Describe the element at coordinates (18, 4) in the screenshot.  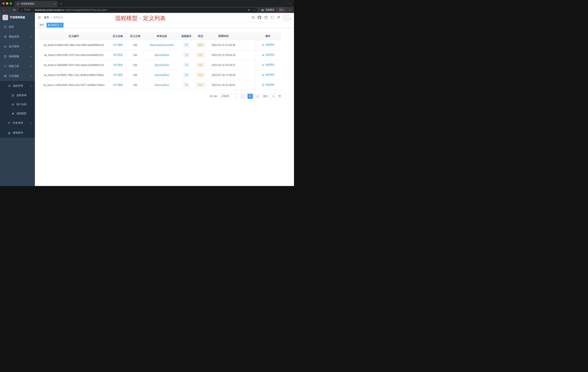
I see `favicon-leaf-icon` at that location.